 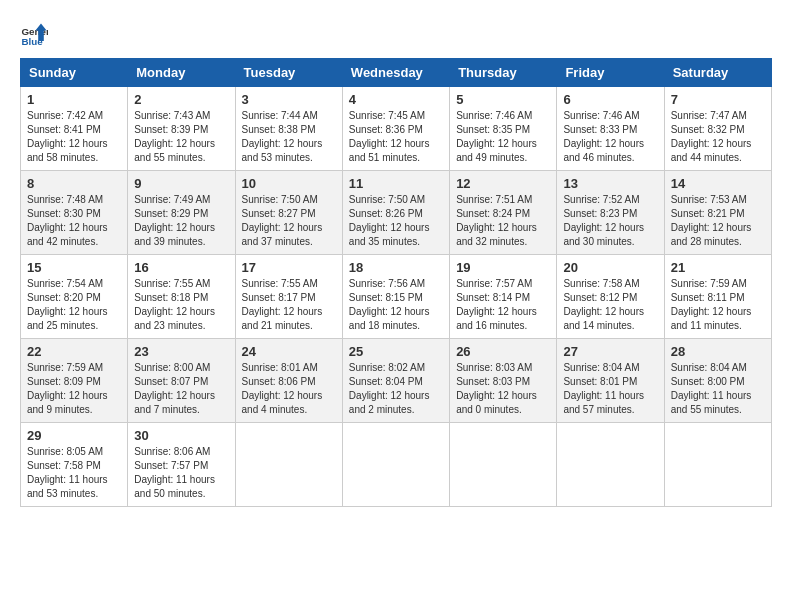 What do you see at coordinates (74, 137) in the screenshot?
I see `cell-content: Sunrise: 7:42 AM Sunset: 8:41 PM Dayligh…` at bounding box center [74, 137].